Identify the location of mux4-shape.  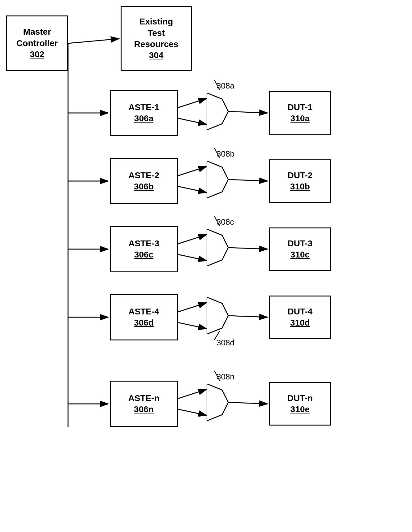
(218, 316).